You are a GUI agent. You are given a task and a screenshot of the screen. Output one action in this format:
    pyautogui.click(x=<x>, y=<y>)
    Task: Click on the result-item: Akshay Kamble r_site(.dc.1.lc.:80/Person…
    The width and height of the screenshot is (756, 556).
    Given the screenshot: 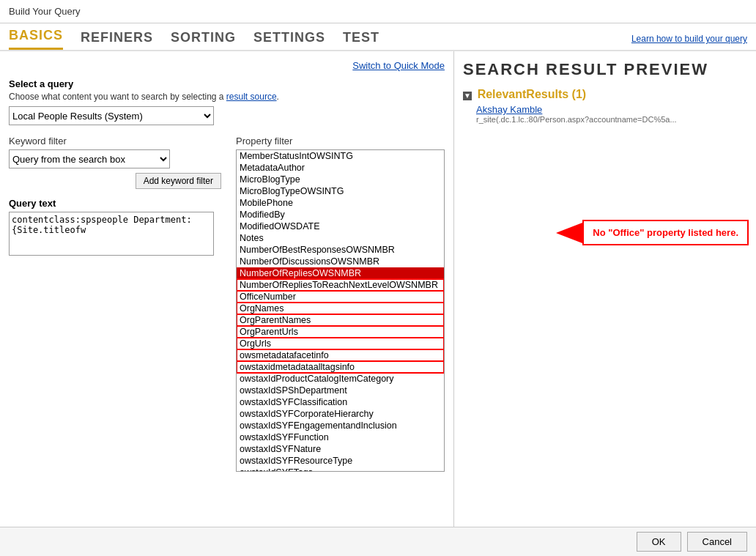 What is the action you would take?
    pyautogui.click(x=612, y=114)
    